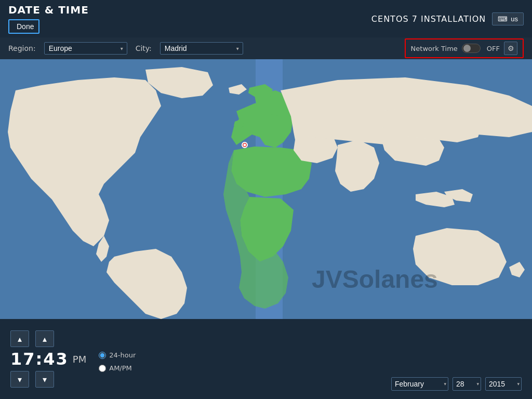 The image size is (532, 399). Describe the element at coordinates (420, 384) in the screenshot. I see `month-dropdown: January February March April May June Ju…` at that location.